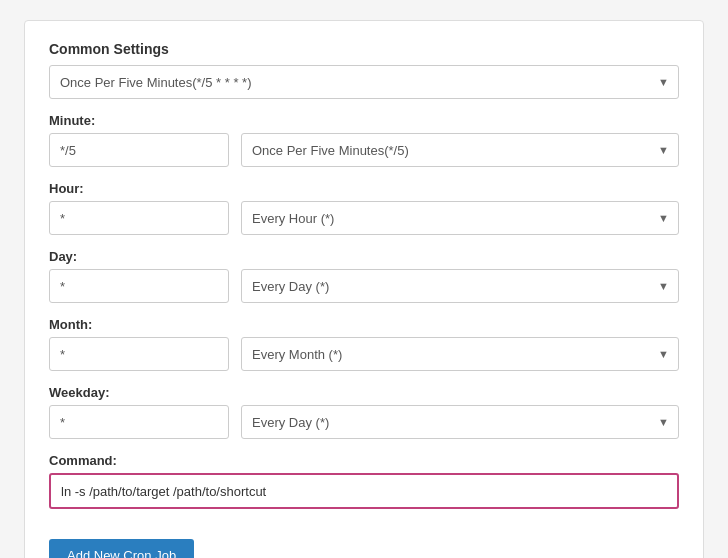 This screenshot has width=728, height=558. What do you see at coordinates (122, 548) in the screenshot?
I see `add-cron-job-button: Add New Cron Job` at bounding box center [122, 548].